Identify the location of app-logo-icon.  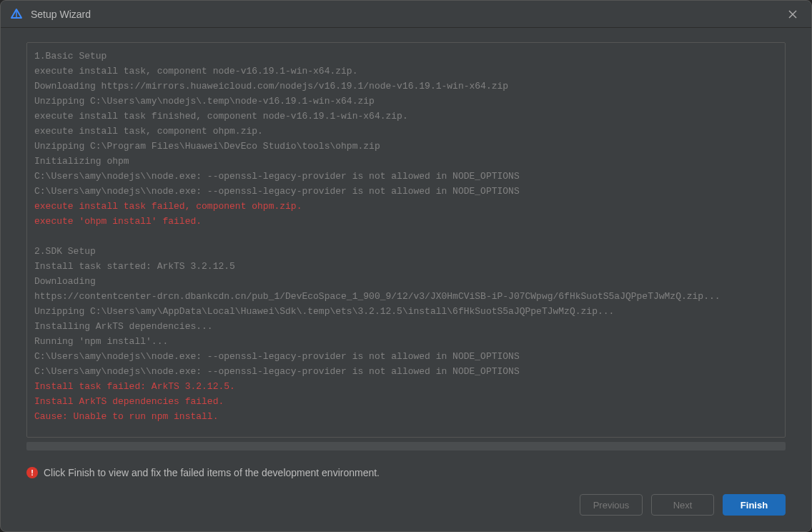
(16, 14).